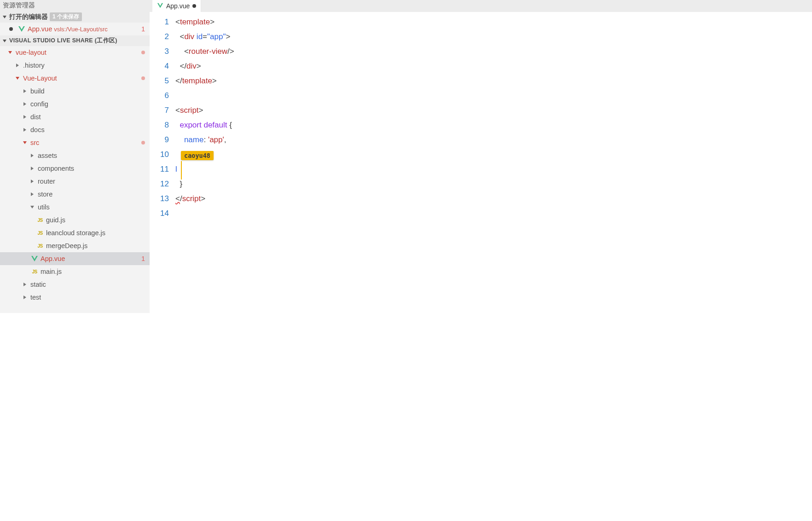 The width and height of the screenshot is (812, 521). I want to click on folder-assets: assets, so click(75, 156).